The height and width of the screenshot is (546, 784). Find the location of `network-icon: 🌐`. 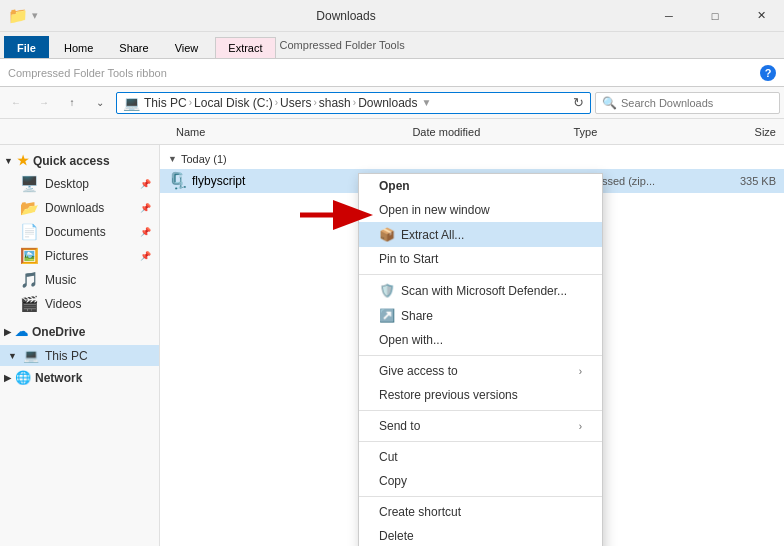

network-icon: 🌐 is located at coordinates (23, 378).